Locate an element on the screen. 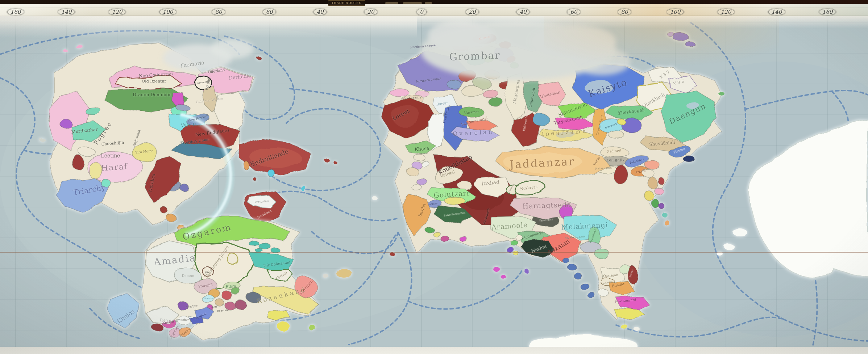 Image resolution: width=868 pixels, height=354 pixels. ruler-degree-2: 120 is located at coordinates (117, 12).